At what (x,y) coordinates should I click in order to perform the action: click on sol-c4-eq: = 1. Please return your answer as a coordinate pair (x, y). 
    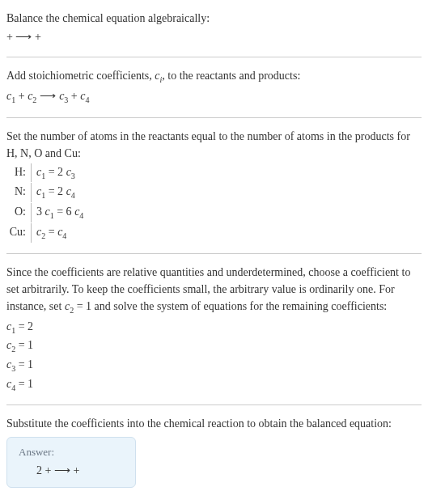
    Looking at the image, I should click on (24, 383).